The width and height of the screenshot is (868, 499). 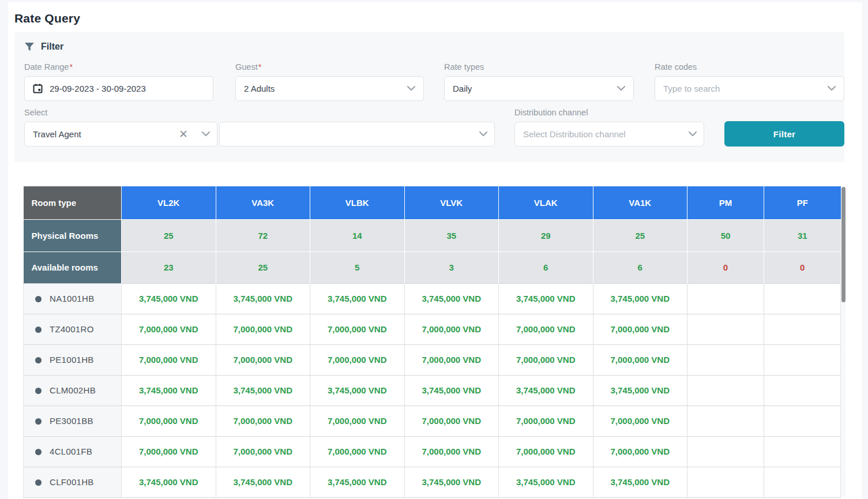 What do you see at coordinates (743, 89) in the screenshot?
I see `rate-codes-input` at bounding box center [743, 89].